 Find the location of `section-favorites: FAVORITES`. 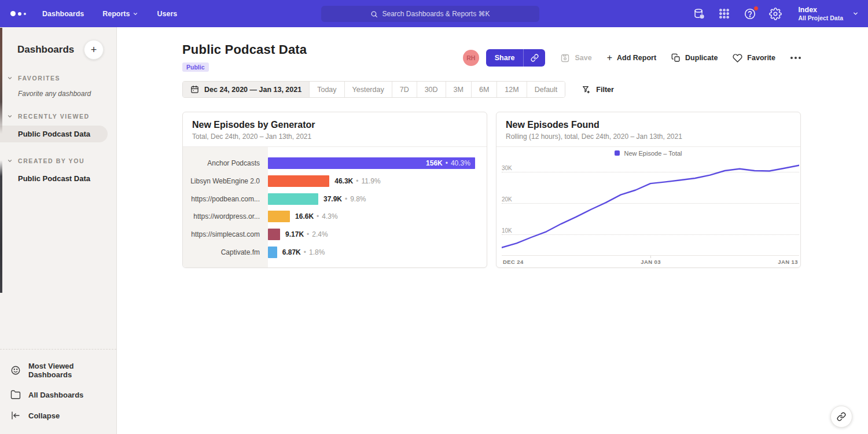

section-favorites: FAVORITES is located at coordinates (58, 78).